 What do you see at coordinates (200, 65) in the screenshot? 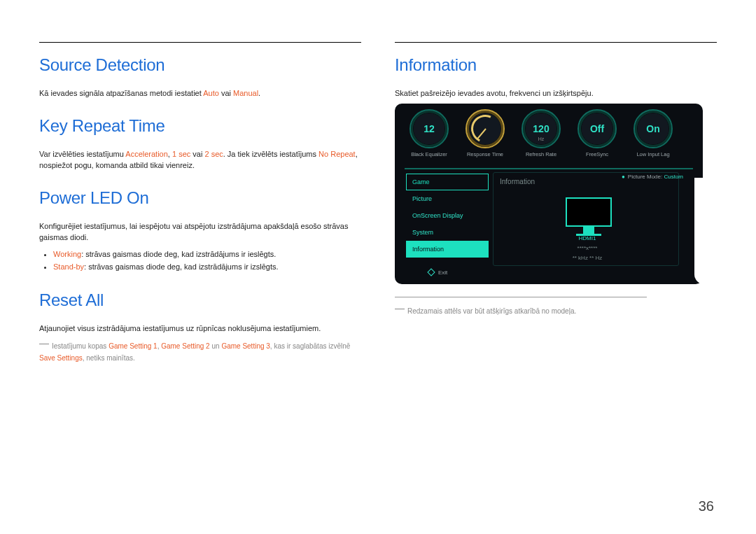
I see `heading-source-detection: Source Detection` at bounding box center [200, 65].